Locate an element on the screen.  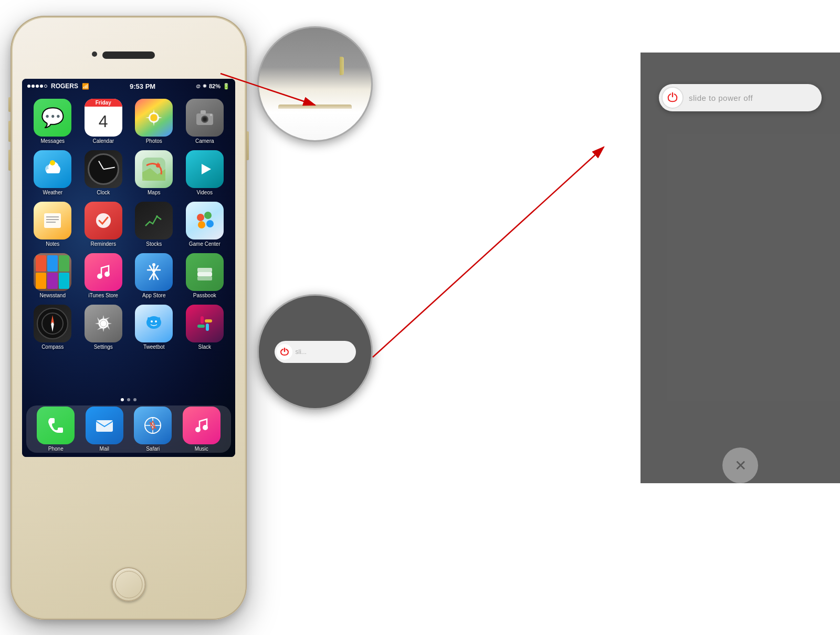
passbook-icon-img is located at coordinates (205, 272).